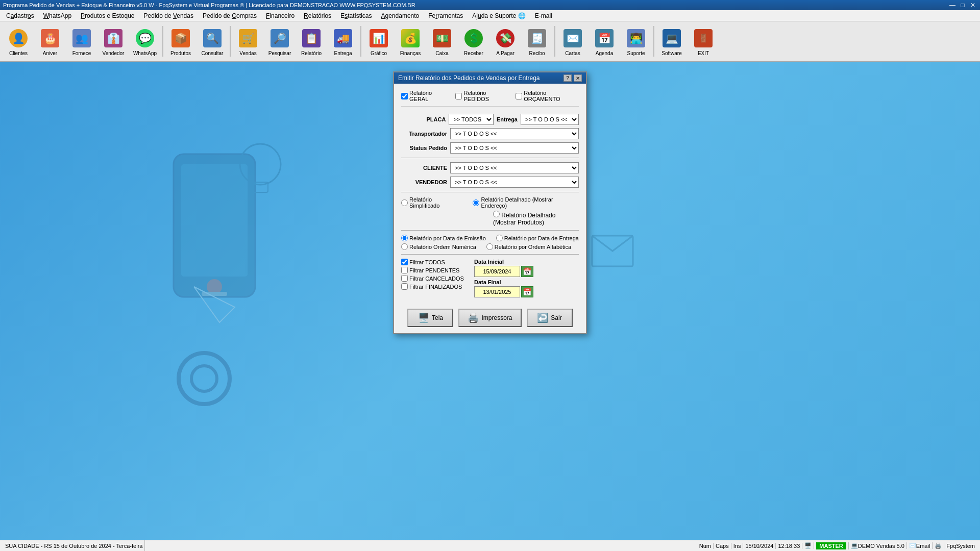 Image resolution: width=980 pixels, height=551 pixels. Describe the element at coordinates (514, 182) in the screenshot. I see `vendedor-select: >> T O D O S <<` at that location.